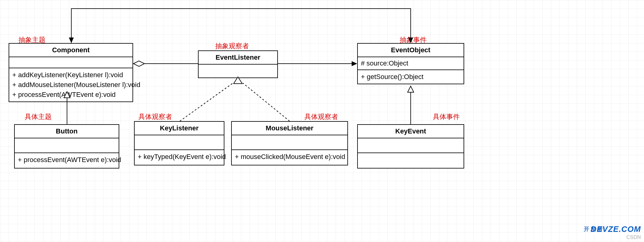  What do you see at coordinates (155, 117) in the screenshot?
I see `label-concrete-observer-key: 具体观察者` at bounding box center [155, 117].